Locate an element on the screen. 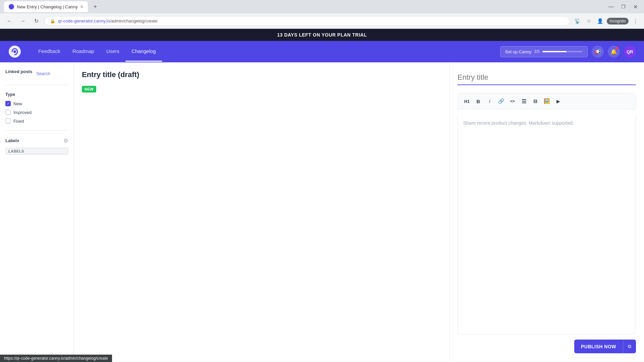 The width and height of the screenshot is (644, 362). bold-btn: B is located at coordinates (478, 101).